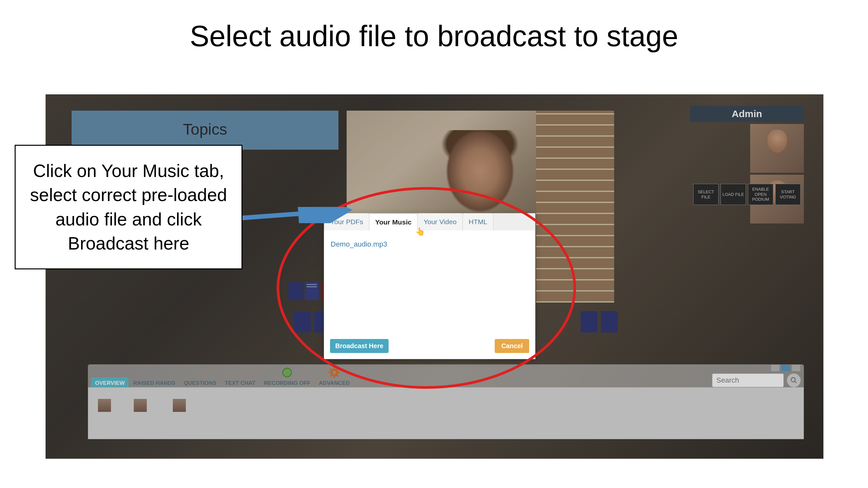 The width and height of the screenshot is (868, 488). Describe the element at coordinates (128, 207) in the screenshot. I see `callout-text: Click on Your Music tab, select correct …` at that location.